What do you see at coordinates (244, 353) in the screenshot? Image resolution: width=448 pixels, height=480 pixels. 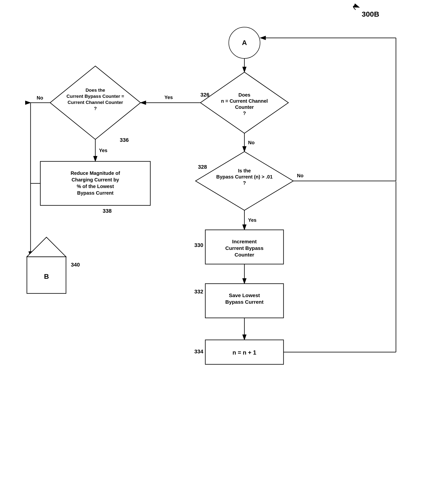 I see `svg-text: n = n + 1` at bounding box center [244, 353].